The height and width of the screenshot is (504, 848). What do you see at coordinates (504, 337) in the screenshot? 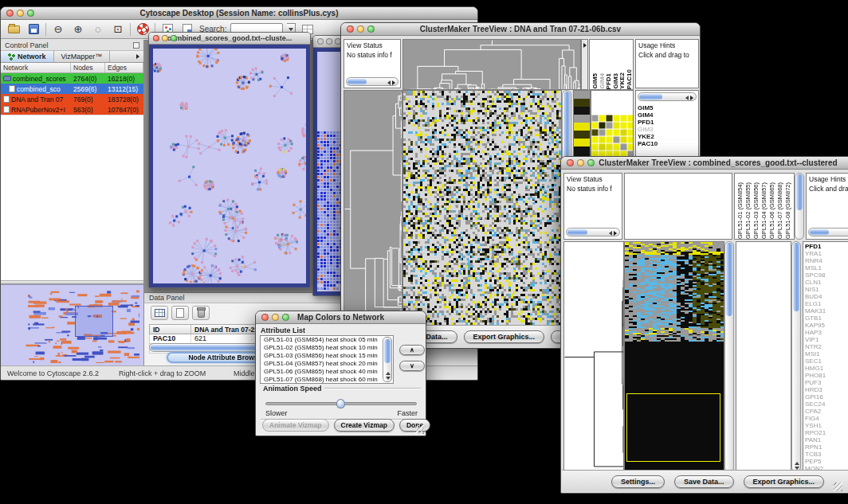
I see `tv1-action-button: Export Graphics...` at bounding box center [504, 337].